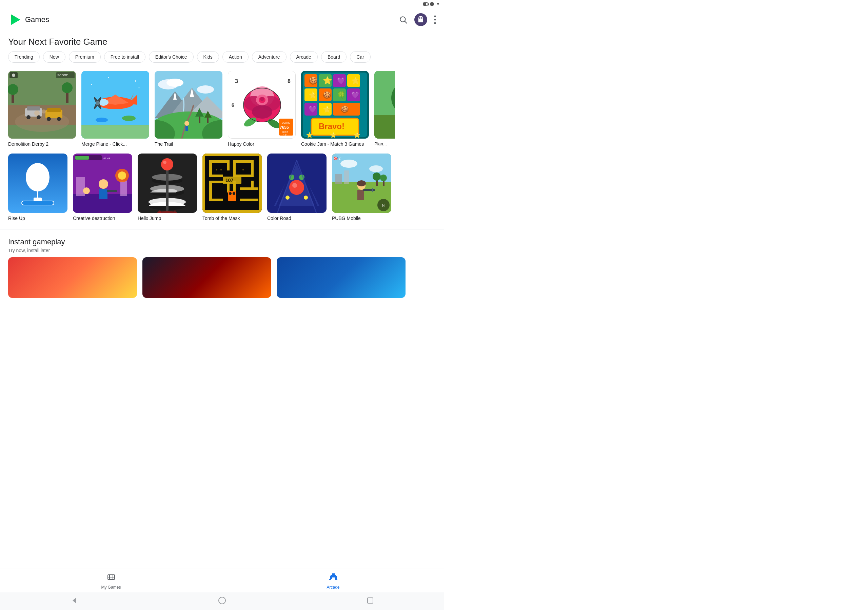  I want to click on game-card-creative: 41:48 Creative destruction, so click(103, 187).